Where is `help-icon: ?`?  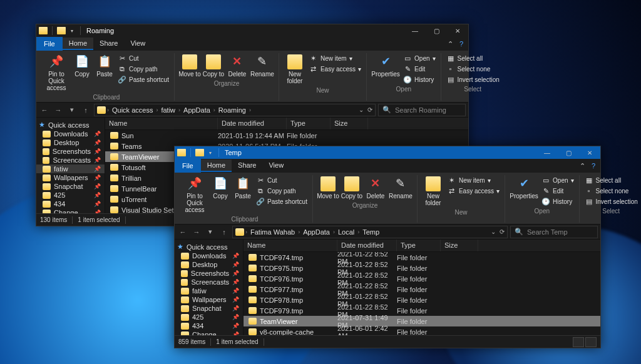
help-icon: ? is located at coordinates (593, 166).